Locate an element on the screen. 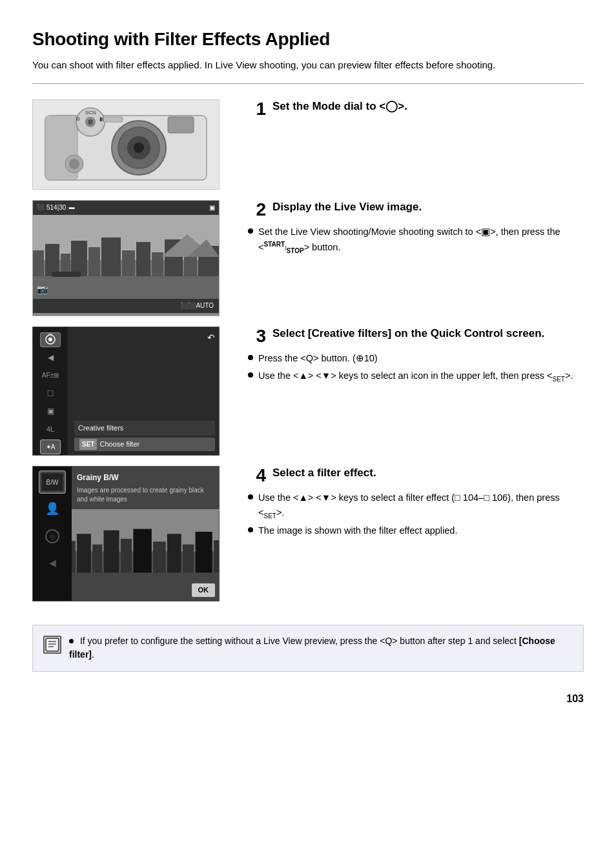 This screenshot has width=616, height=868. fs-ok-button: OK is located at coordinates (204, 590).